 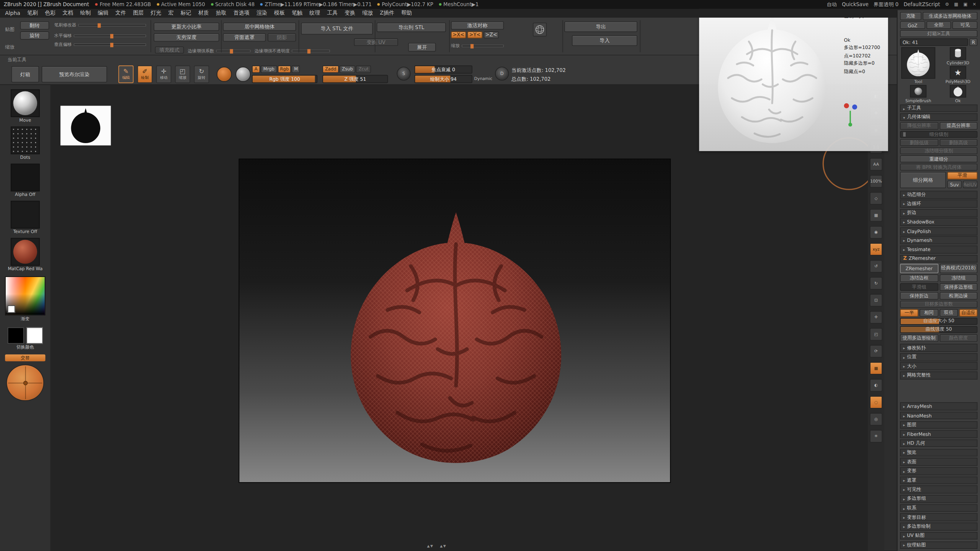 What do you see at coordinates (934, 42) in the screenshot?
I see `tool-name-slider: Ok: 41` at bounding box center [934, 42].